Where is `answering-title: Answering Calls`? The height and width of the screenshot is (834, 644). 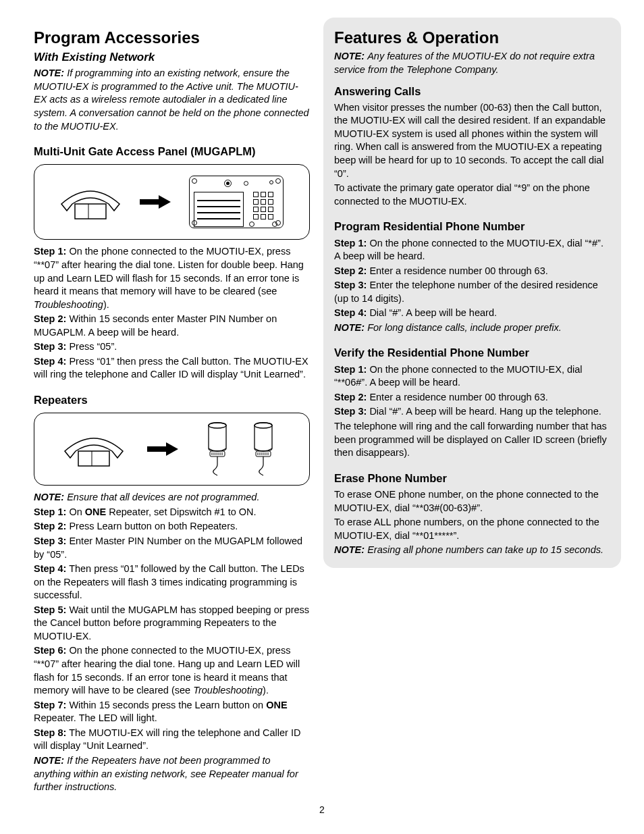
answering-title: Answering Calls is located at coordinates (473, 91).